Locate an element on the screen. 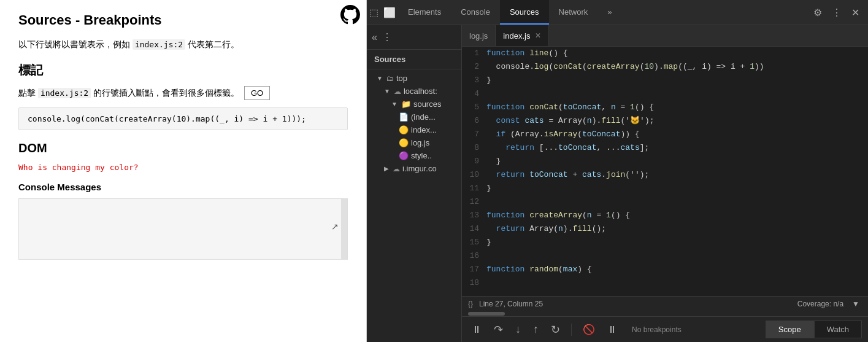 This screenshot has height=342, width=868. code-line-11: 11} is located at coordinates (665, 188).